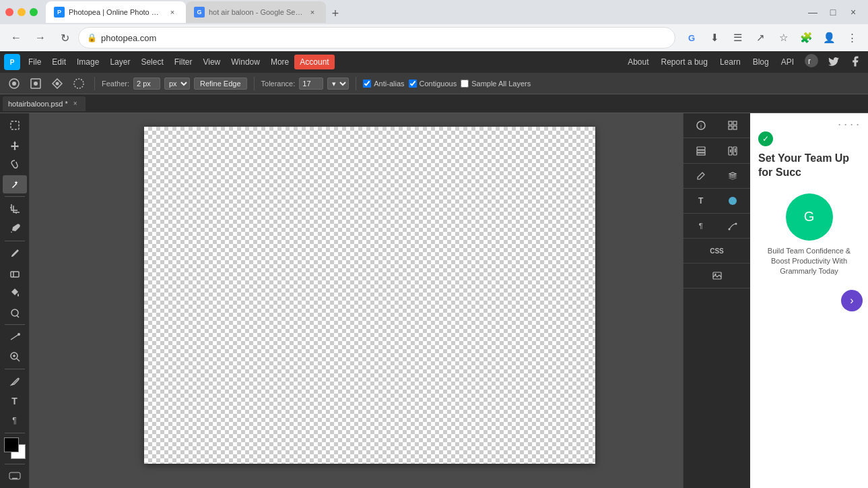 This screenshot has height=488, width=868. I want to click on panel-layers-btn, so click(701, 151).